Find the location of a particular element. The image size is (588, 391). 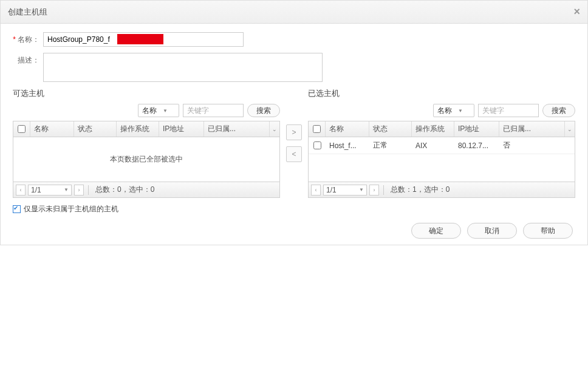

right-footer-count: 总数：1，选中：0 is located at coordinates (419, 189).